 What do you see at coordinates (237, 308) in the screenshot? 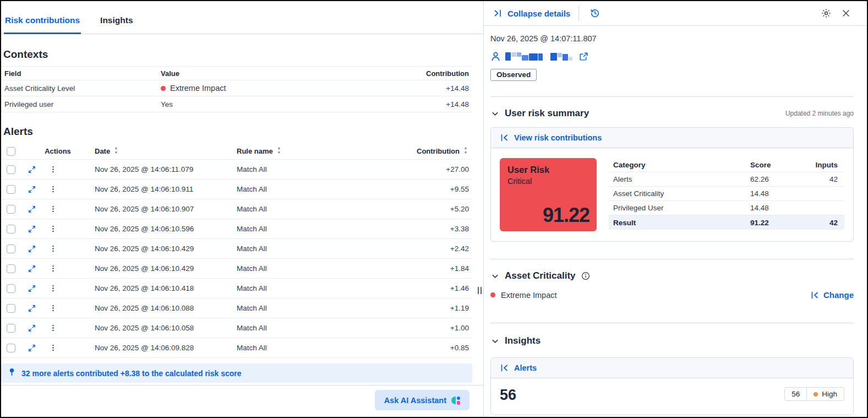
I see `alert-row: Nov 26, 2025 @ 14:06:10.088Match All+1.1…` at bounding box center [237, 308].